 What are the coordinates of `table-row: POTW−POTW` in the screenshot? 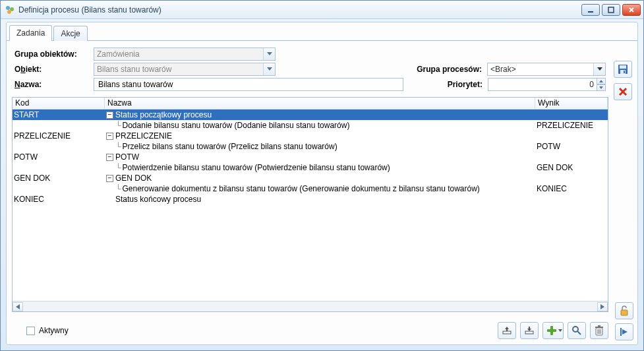 It's located at (310, 157).